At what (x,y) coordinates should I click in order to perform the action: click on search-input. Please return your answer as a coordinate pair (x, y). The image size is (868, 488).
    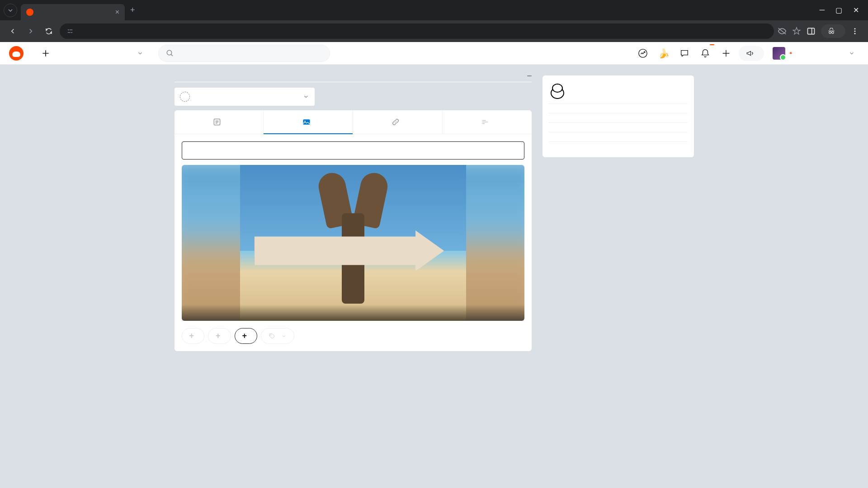
    Looking at the image, I should click on (244, 53).